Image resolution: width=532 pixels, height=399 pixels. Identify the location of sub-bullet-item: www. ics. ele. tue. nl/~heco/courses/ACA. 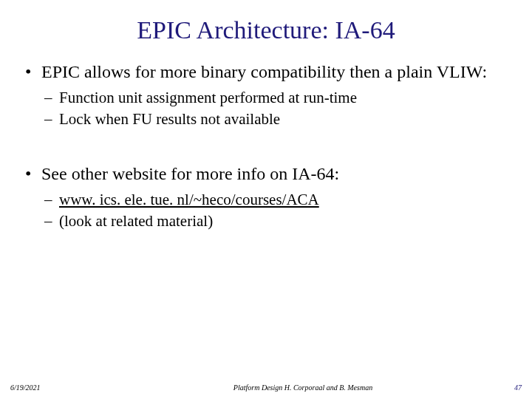
(284, 200).